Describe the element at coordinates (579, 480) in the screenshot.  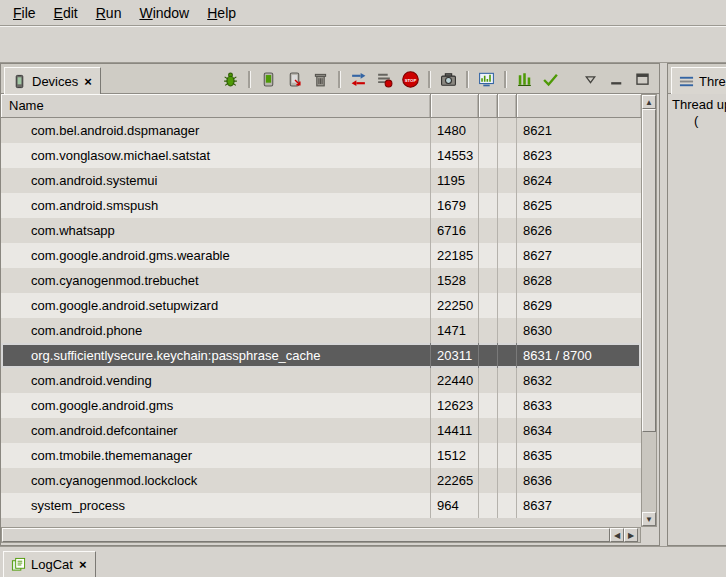
I see `process-port: 8636` at that location.